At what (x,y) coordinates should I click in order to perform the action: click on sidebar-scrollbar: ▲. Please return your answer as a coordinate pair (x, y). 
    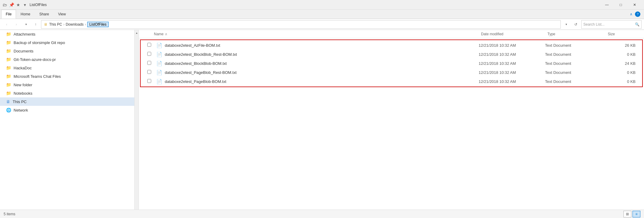
    Looking at the image, I should click on (136, 120).